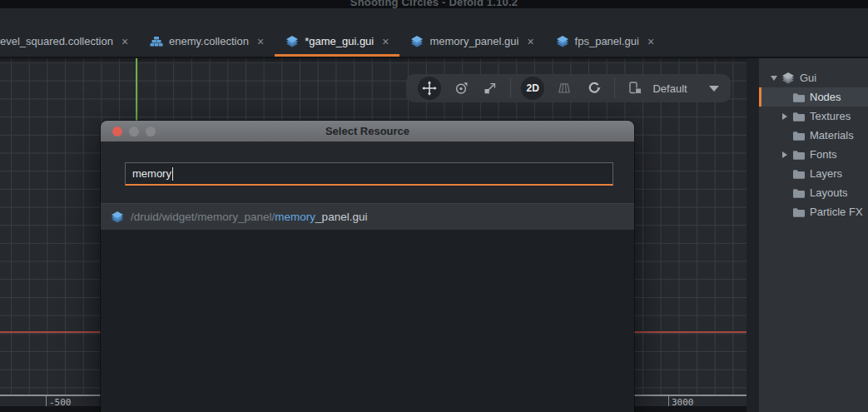  What do you see at coordinates (814, 193) in the screenshot?
I see `tree-item-layouts: Layouts` at bounding box center [814, 193].